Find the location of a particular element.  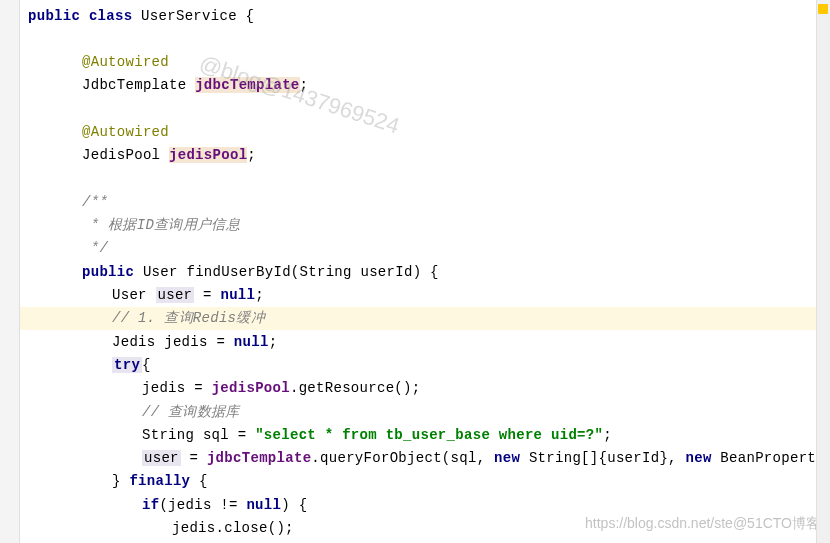

code-line: * 根据ID查询用户信息 is located at coordinates (425, 226).